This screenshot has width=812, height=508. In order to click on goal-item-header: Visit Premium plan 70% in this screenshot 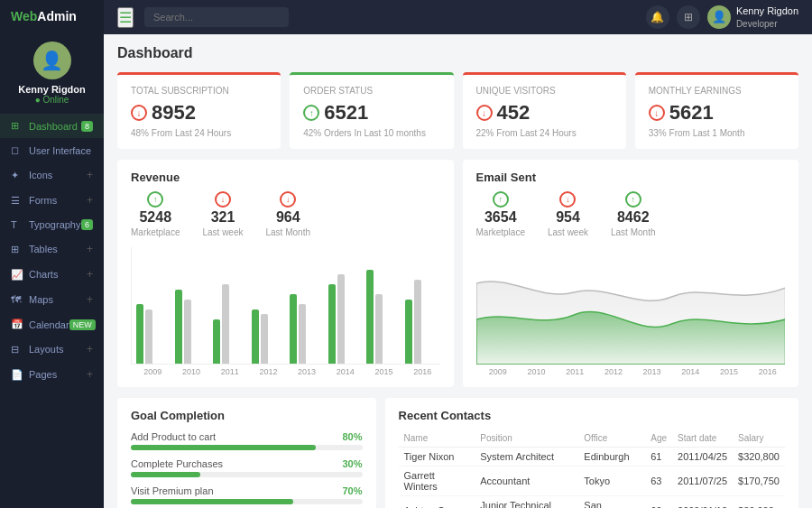, I will do `click(247, 491)`.